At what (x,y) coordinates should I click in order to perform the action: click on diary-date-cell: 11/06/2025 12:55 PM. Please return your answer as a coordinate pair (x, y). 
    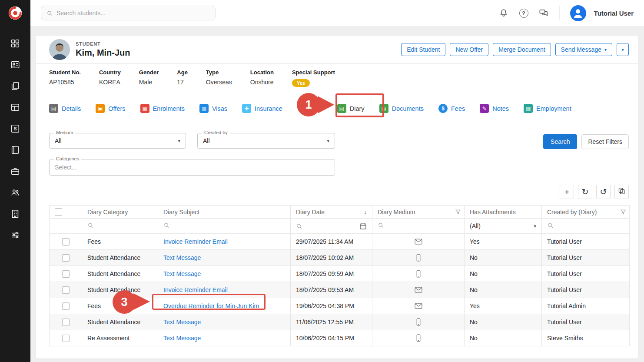
    Looking at the image, I should click on (332, 322).